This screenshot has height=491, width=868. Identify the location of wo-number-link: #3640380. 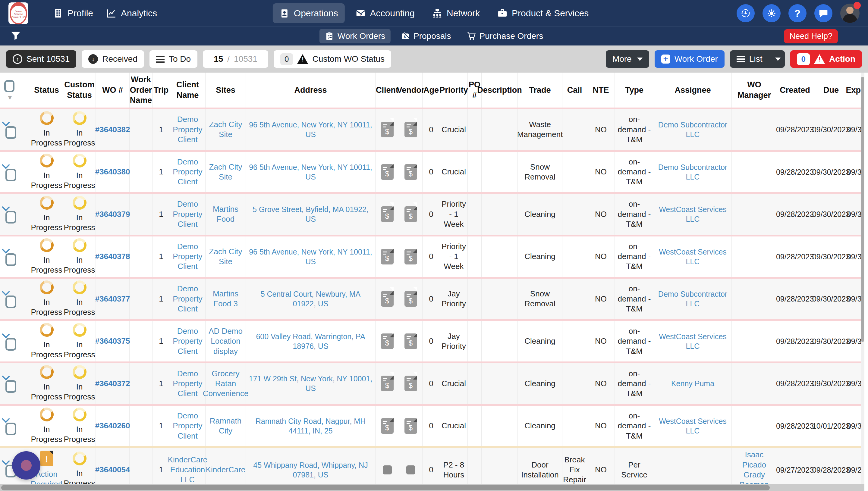
(113, 172).